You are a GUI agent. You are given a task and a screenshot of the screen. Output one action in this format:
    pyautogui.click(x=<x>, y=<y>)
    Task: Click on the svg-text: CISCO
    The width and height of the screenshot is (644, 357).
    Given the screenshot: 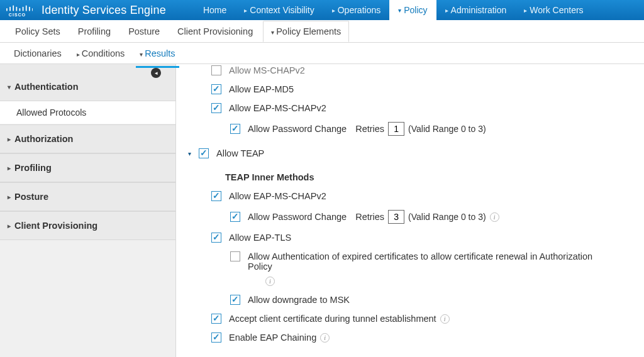 What is the action you would take?
    pyautogui.click(x=18, y=15)
    